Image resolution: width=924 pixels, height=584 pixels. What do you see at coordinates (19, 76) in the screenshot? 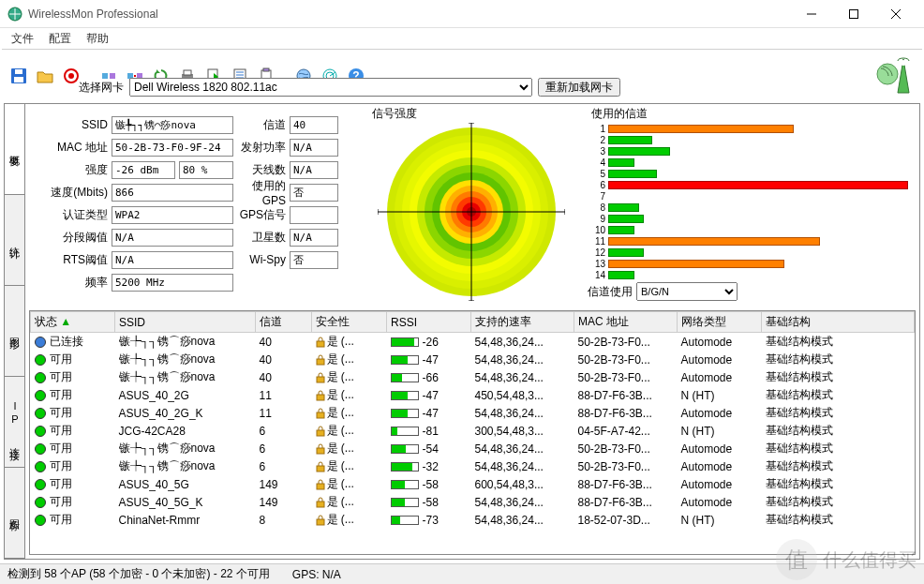
I see `save-button` at bounding box center [19, 76].